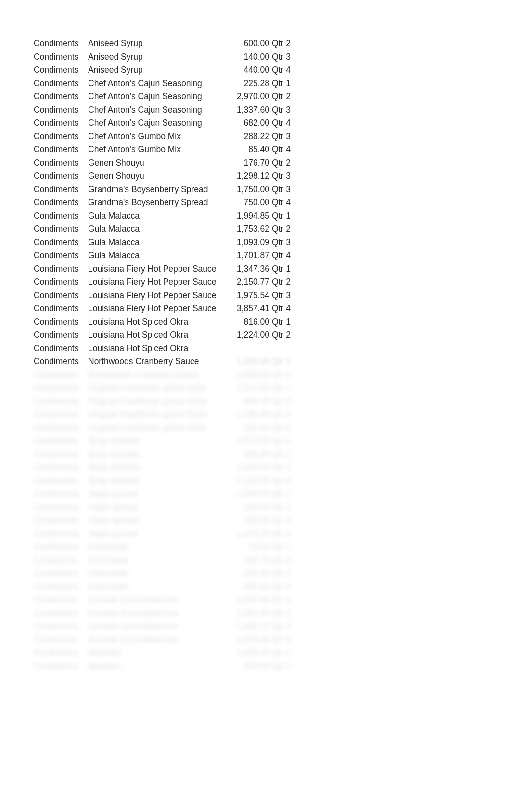 The width and height of the screenshot is (511, 812). Describe the element at coordinates (256, 176) in the screenshot. I see `table-row: CondimentsGenen Shouyu1,298.12Qtr 3` at that location.